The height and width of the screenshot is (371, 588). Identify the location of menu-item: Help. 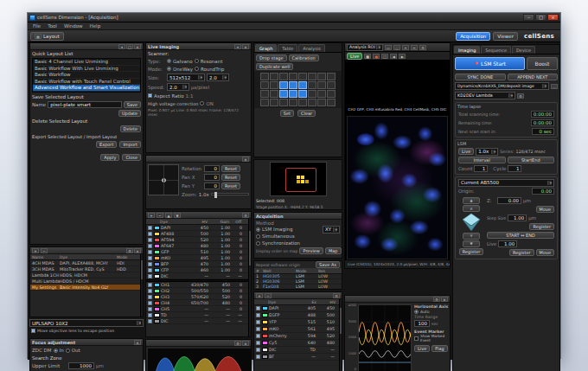
(95, 26).